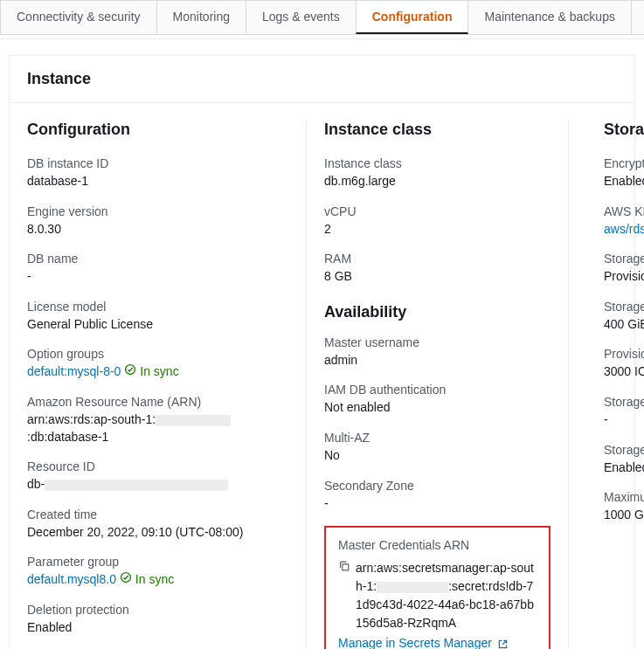 This screenshot has width=644, height=649. What do you see at coordinates (624, 129) in the screenshot?
I see `heading-storage: Storage` at bounding box center [624, 129].